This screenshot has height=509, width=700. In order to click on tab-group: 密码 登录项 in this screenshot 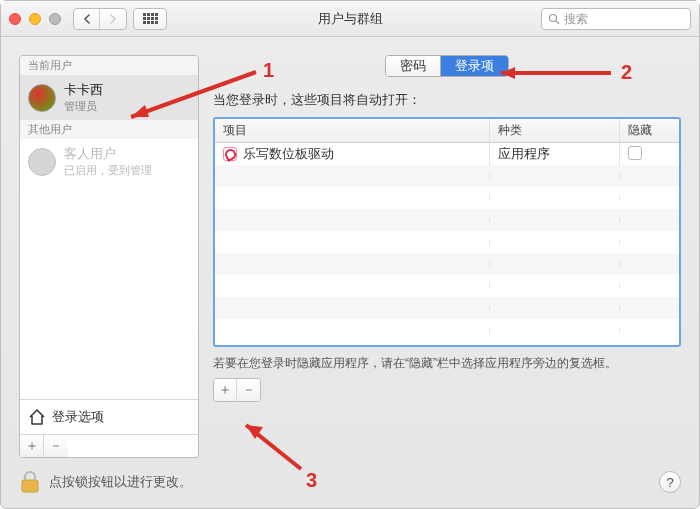, I will do `click(447, 66)`.